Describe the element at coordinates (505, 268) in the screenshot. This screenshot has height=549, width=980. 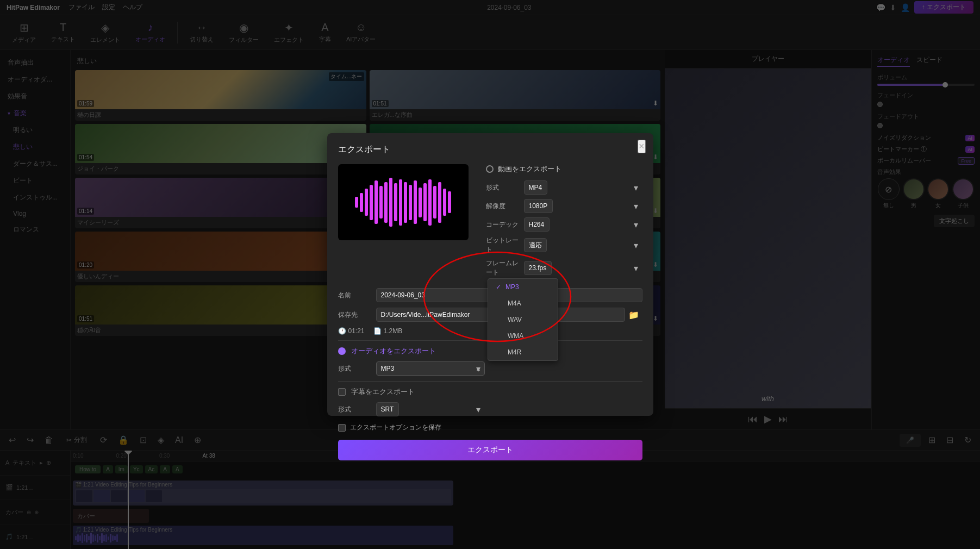
I see `video-framerate-label: フレームレート` at that location.